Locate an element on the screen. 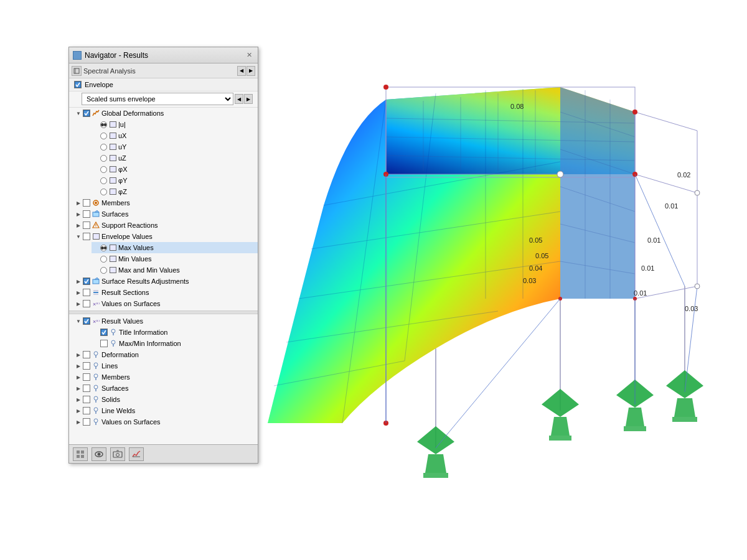 The height and width of the screenshot is (560, 747). tree-solids: Solids is located at coordinates (166, 399).